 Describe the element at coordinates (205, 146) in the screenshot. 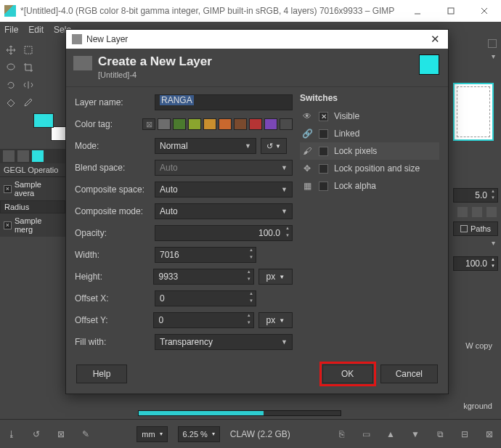

I see `mode-combo: Normal▼` at that location.